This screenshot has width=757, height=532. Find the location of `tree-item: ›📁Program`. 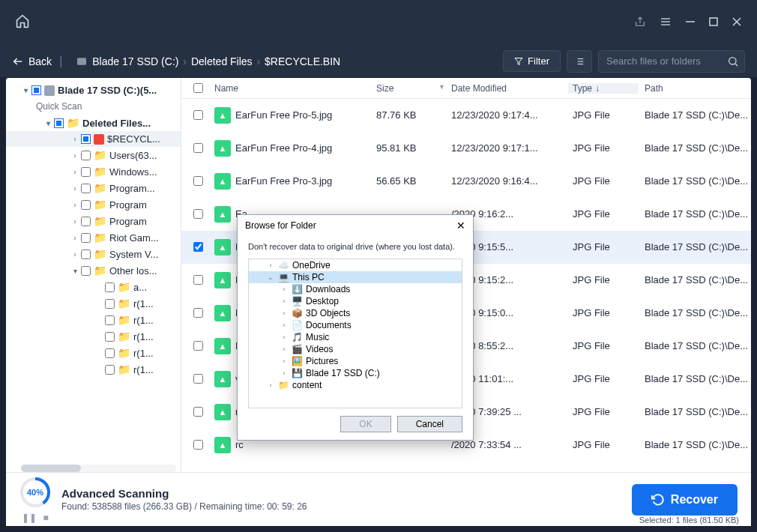

tree-item: ›📁Program is located at coordinates (93, 205).